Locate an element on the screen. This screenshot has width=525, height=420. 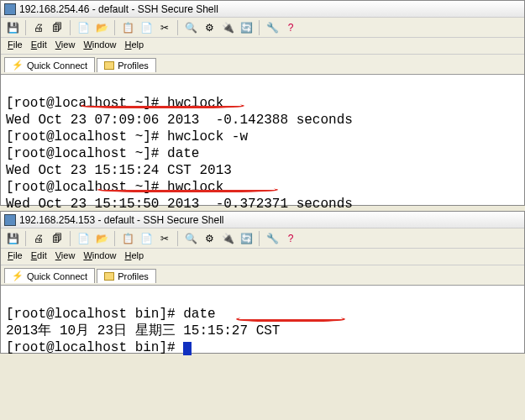
term-line: [root@localhost ~]# hwclock -w is located at coordinates (127, 137).